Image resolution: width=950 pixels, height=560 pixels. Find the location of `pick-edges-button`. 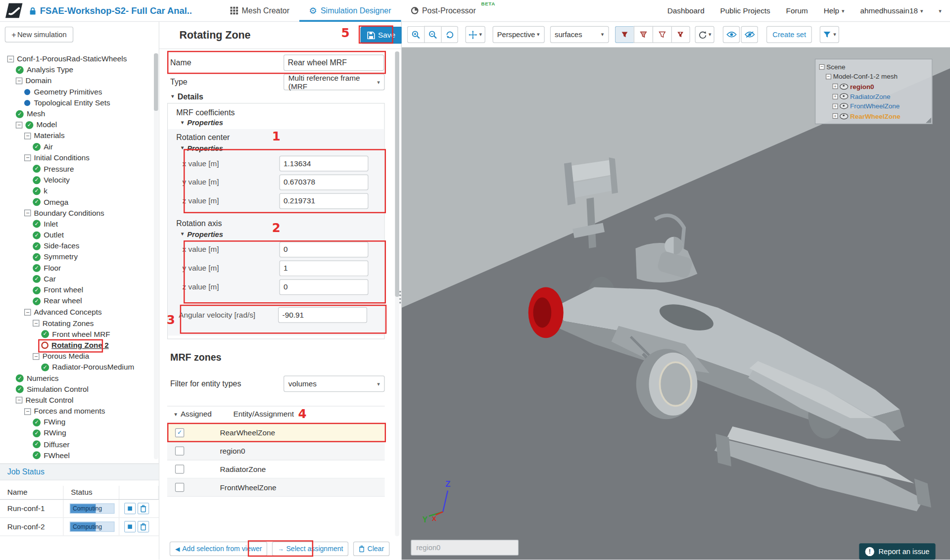

pick-edges-button is located at coordinates (643, 35).